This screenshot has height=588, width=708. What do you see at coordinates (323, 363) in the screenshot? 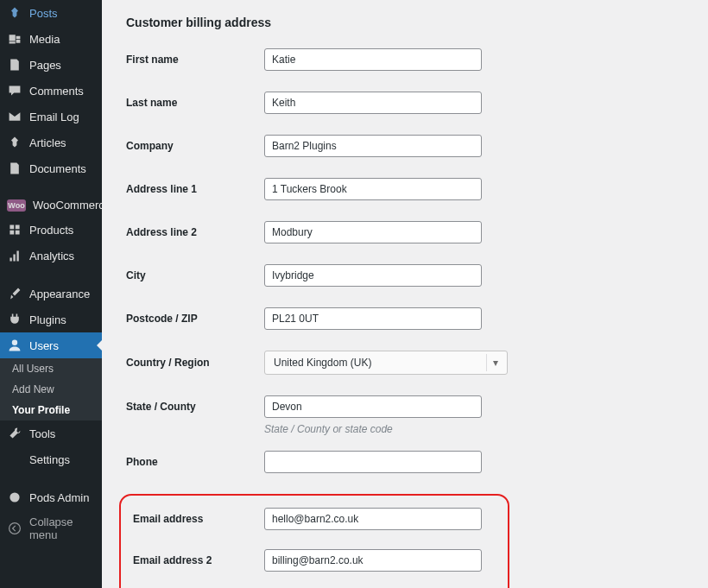
I see `country-select-value: United Kingdom (UK)` at bounding box center [323, 363].